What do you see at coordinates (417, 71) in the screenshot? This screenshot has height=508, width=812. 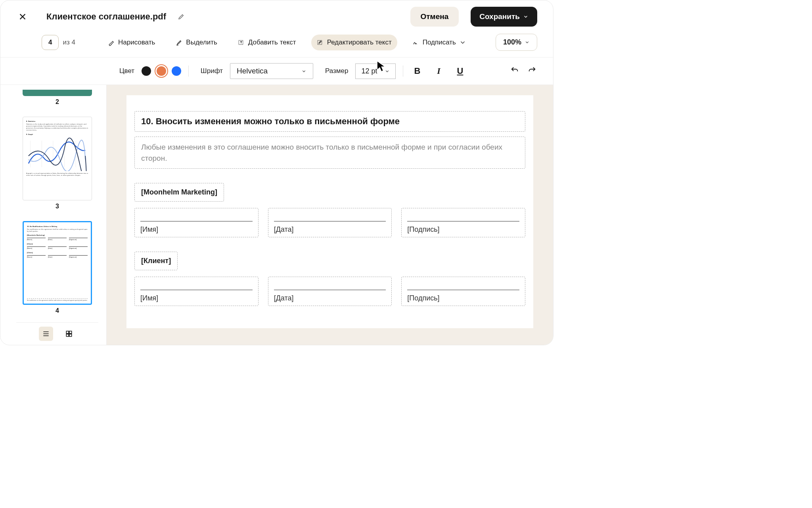 I see `bold-button: B` at bounding box center [417, 71].